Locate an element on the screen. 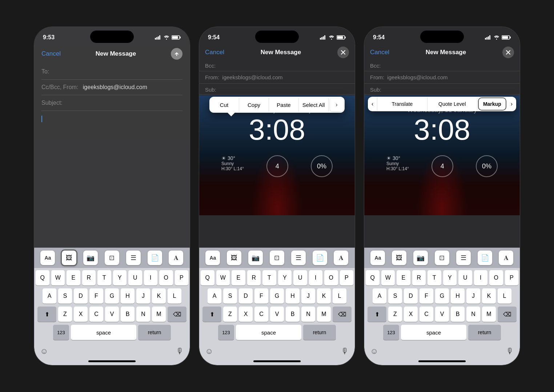  key2-g: G is located at coordinates (277, 296).